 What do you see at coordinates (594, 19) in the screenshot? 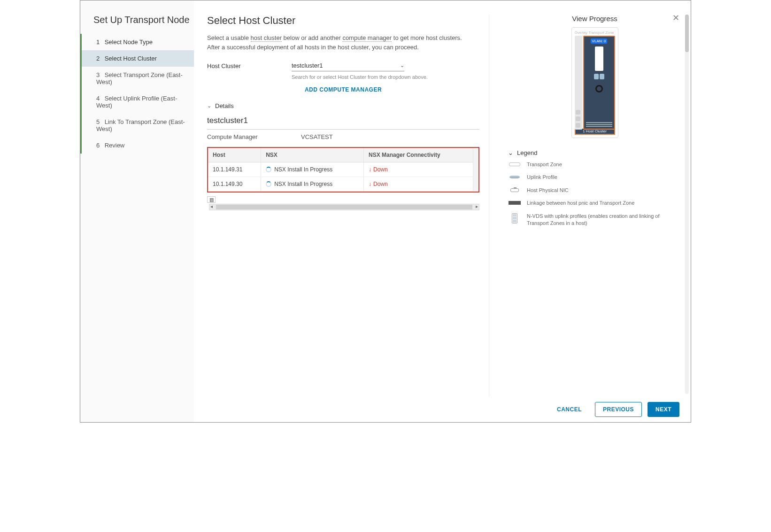
I see `view-progress-title: View Progress` at bounding box center [594, 19].